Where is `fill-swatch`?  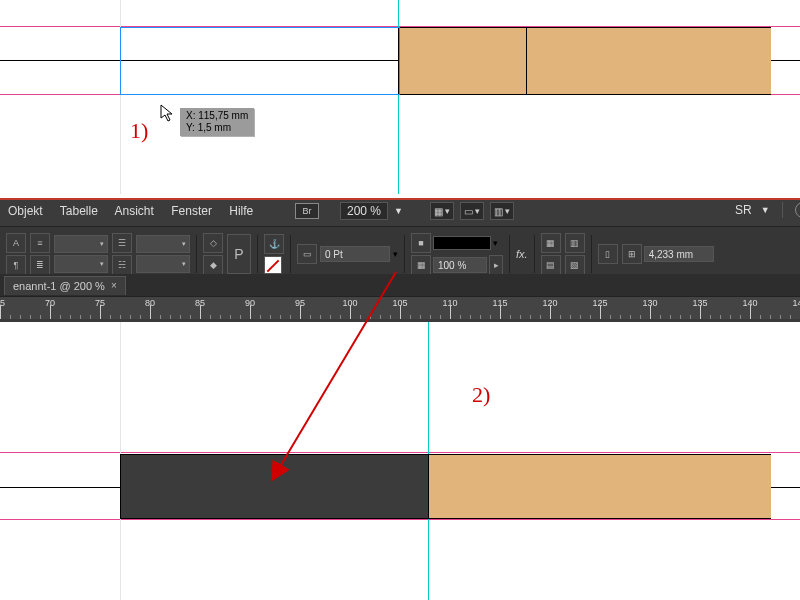 fill-swatch is located at coordinates (462, 243).